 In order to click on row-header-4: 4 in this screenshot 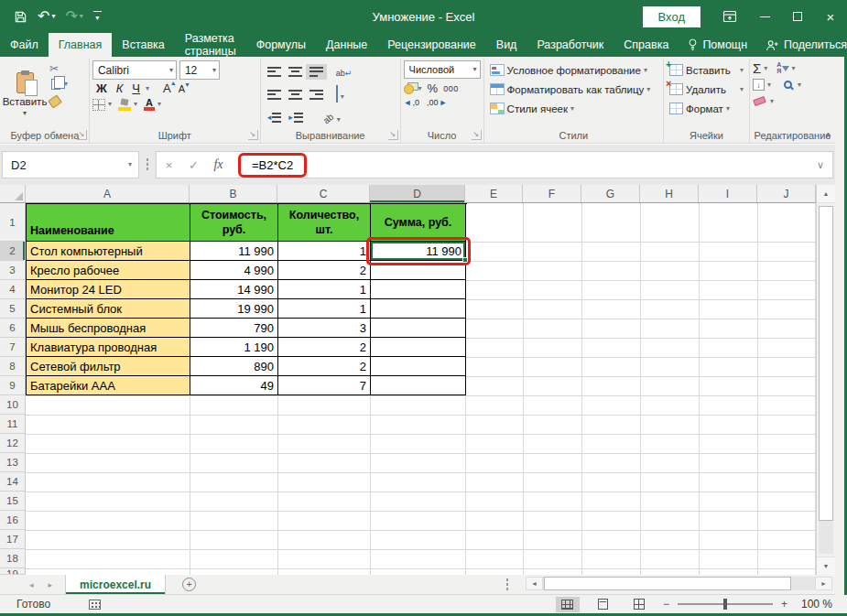, I will do `click(13, 289)`.